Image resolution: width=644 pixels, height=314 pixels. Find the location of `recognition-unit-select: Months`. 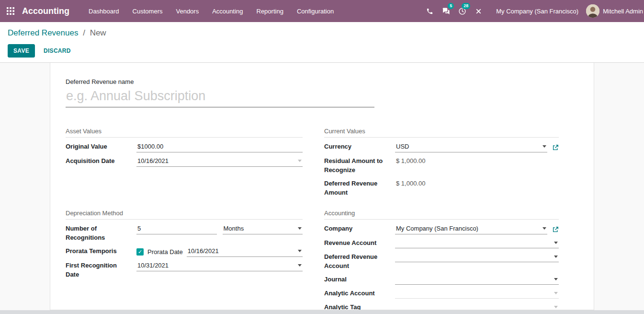

recognition-unit-select: Months is located at coordinates (263, 229).